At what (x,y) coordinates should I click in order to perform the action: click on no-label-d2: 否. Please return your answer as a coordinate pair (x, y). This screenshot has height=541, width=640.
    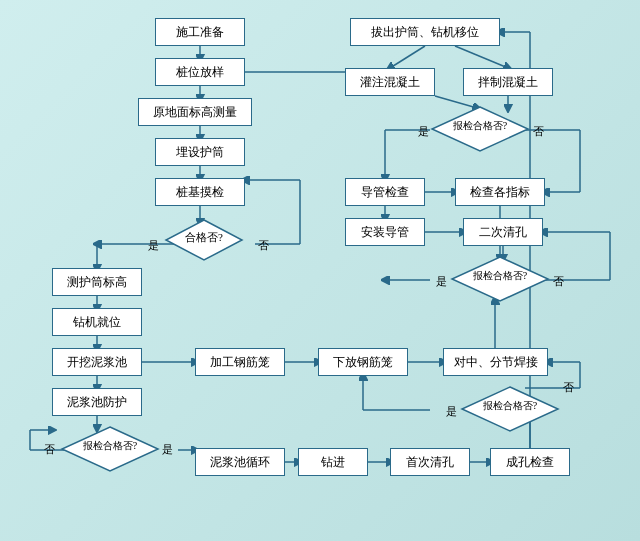
    Looking at the image, I should click on (50, 450).